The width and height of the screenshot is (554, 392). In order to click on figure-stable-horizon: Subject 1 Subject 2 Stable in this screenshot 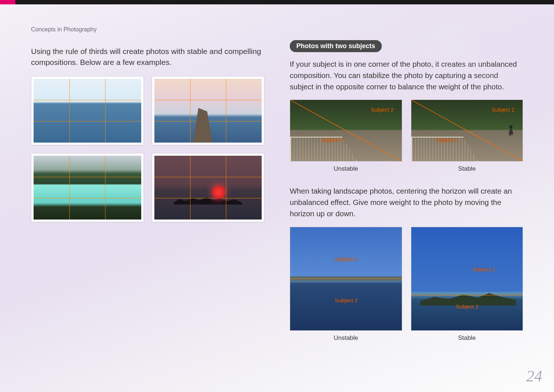, I will do `click(467, 284)`.